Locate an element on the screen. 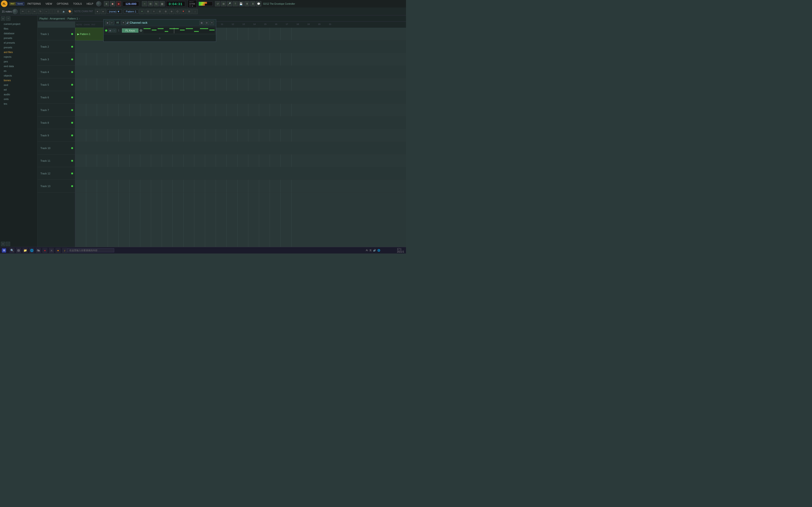 This screenshot has height=507, width=812. taskbar-volume-icon: 🔊 is located at coordinates (374, 250).